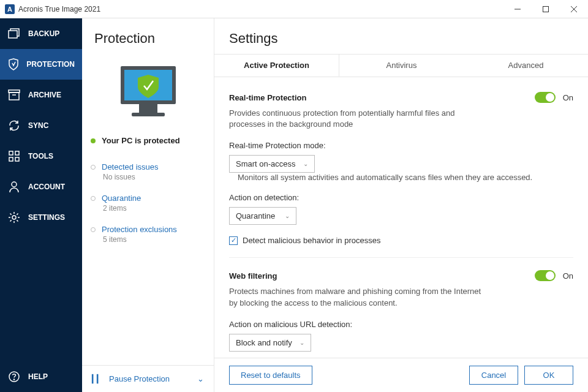 The image size is (588, 392). I want to click on sidebar-item-archive: ARCHIVE, so click(41, 95).